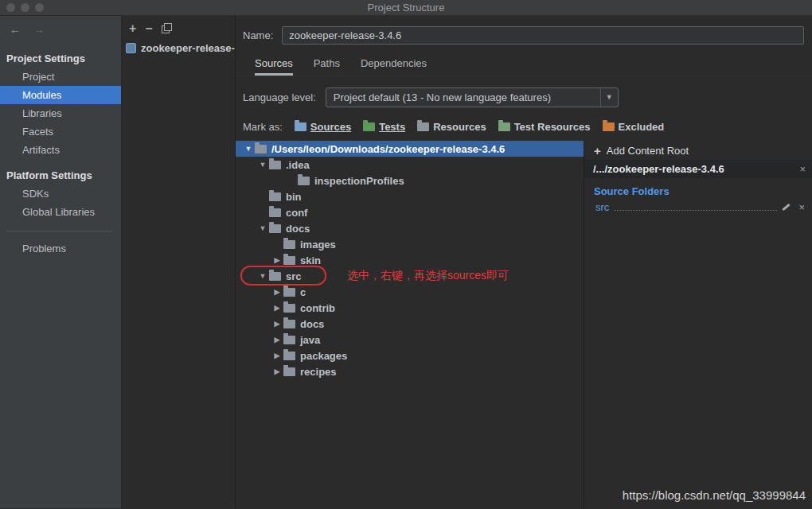 The image size is (812, 509). Describe the element at coordinates (472, 97) in the screenshot. I see `language-level-select: Project default (13 - No new language fe…` at that location.